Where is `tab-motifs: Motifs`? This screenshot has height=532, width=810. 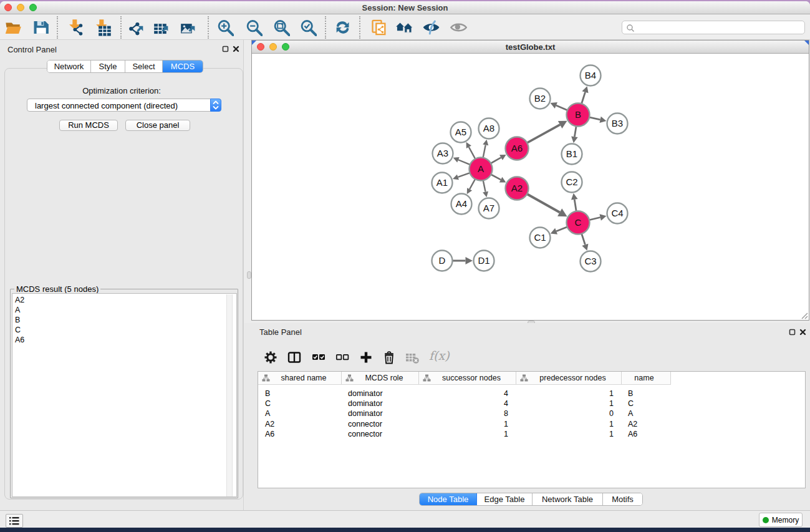
tab-motifs: Motifs is located at coordinates (622, 499).